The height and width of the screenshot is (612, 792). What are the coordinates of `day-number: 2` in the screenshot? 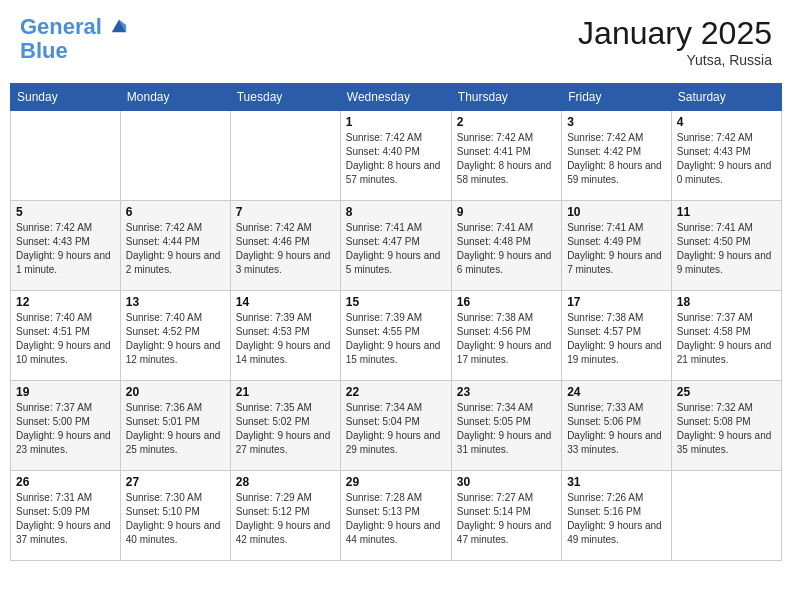 It's located at (506, 122).